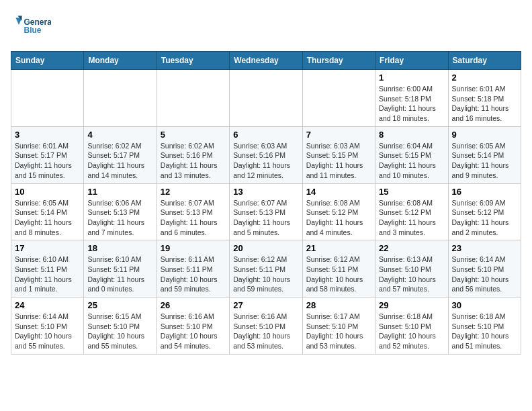  I want to click on day-number: 4, so click(120, 134).